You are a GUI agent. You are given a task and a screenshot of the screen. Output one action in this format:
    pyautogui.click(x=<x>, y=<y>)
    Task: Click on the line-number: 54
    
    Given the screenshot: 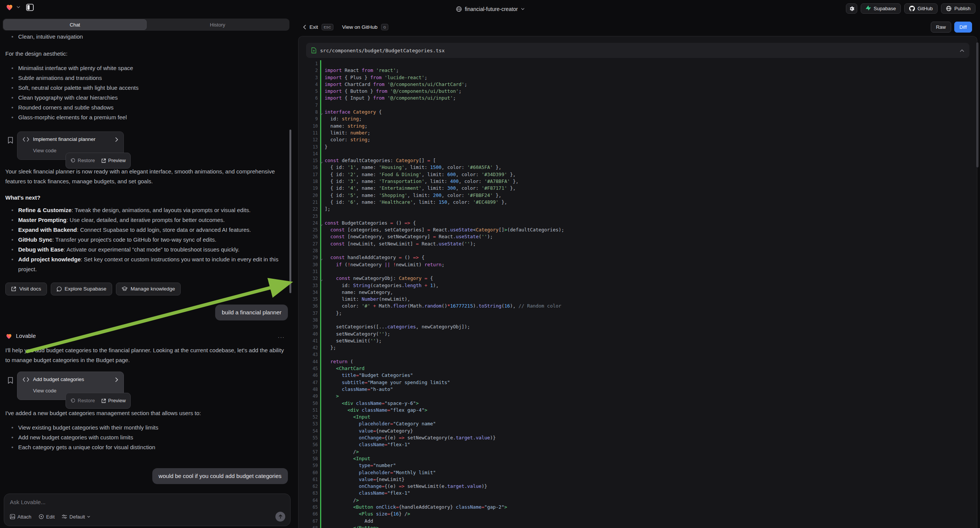 What is the action you would take?
    pyautogui.click(x=308, y=431)
    